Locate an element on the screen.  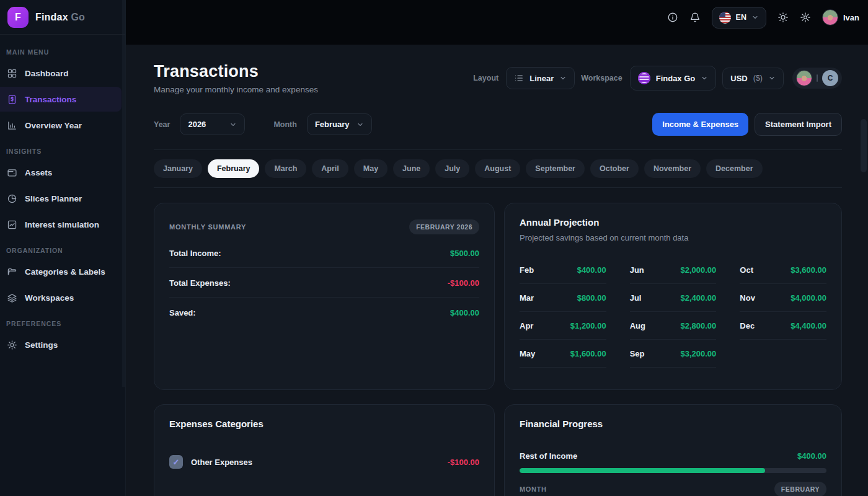
brand-name-secondary: Go is located at coordinates (78, 17).